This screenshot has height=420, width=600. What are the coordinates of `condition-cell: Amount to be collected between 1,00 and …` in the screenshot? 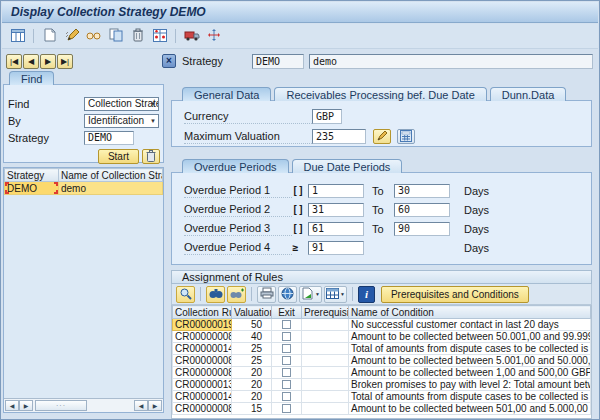 It's located at (470, 373).